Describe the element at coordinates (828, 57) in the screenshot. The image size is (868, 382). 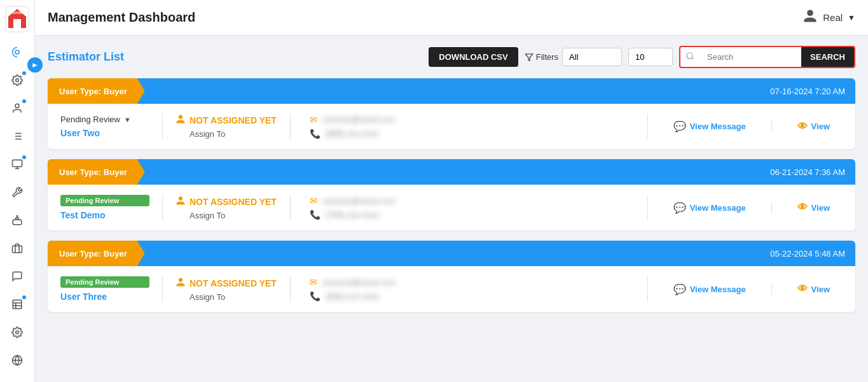
I see `search-button: SEARCH` at that location.